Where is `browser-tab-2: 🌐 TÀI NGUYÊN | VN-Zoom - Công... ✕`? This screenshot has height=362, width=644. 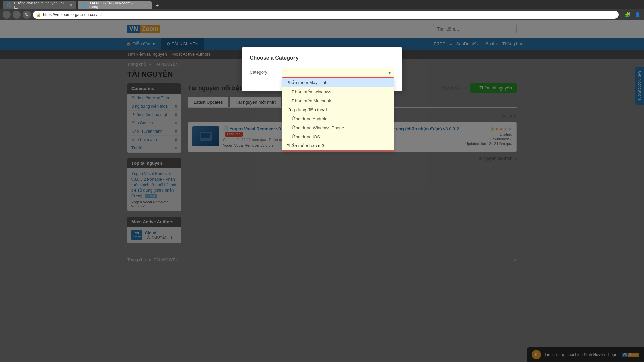 browser-tab-2: 🌐 TÀI NGUYÊN | VN-Zoom - Công... ✕ is located at coordinates (115, 5).